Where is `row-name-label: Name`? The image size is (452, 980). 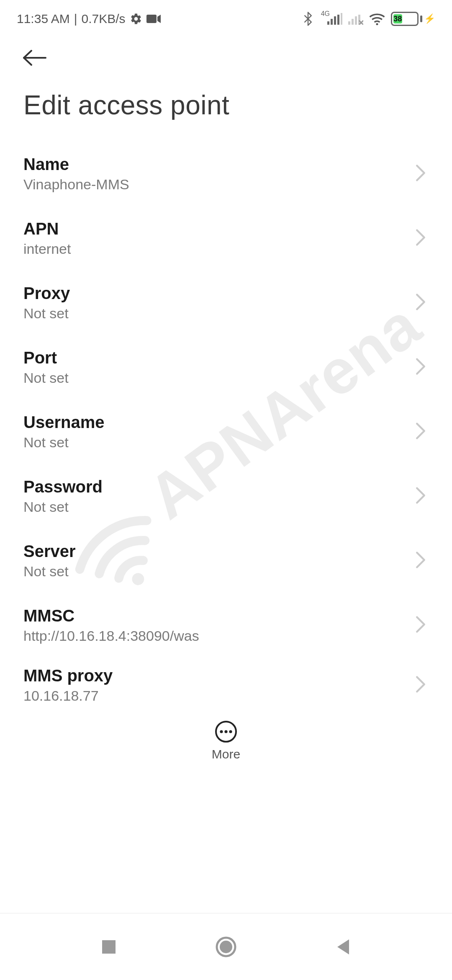 row-name-label: Name is located at coordinates (76, 164).